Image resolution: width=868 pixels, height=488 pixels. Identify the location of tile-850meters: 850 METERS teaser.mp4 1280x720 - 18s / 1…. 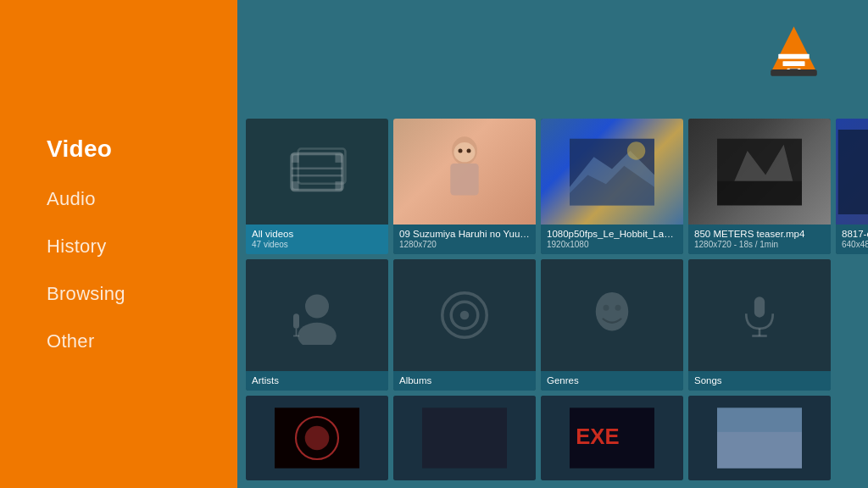
(760, 186).